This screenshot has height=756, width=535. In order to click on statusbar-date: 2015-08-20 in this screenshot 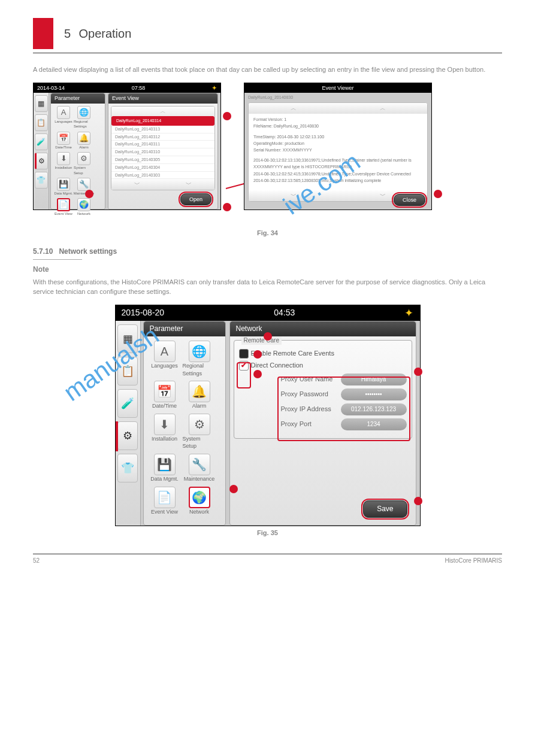, I will do `click(143, 313)`.